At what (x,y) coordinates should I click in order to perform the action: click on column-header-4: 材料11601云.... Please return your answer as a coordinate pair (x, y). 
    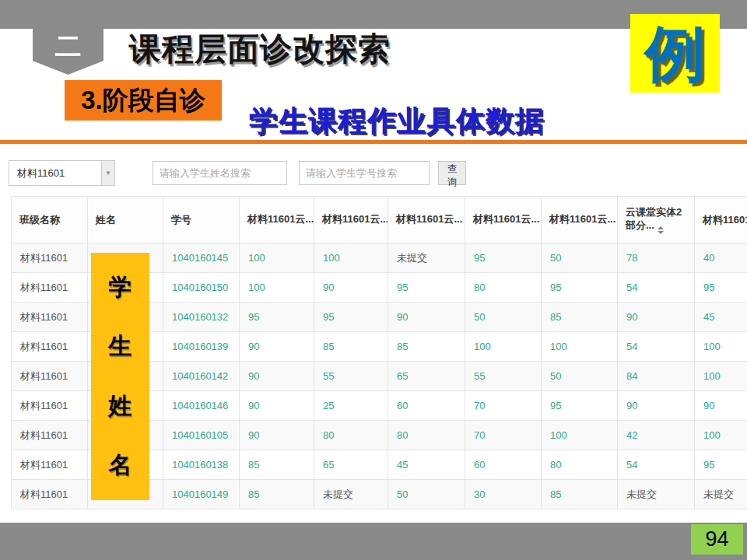
    Looking at the image, I should click on (352, 220).